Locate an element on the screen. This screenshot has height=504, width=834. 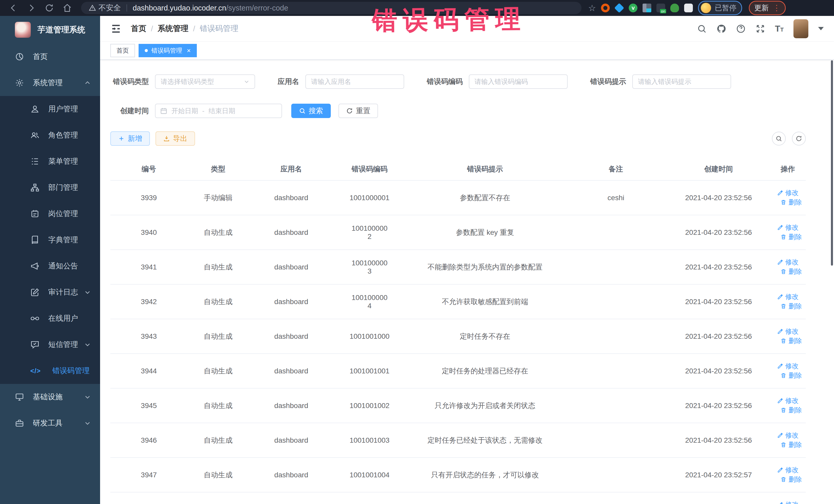
delete-link-label: 删除 is located at coordinates (795, 271).